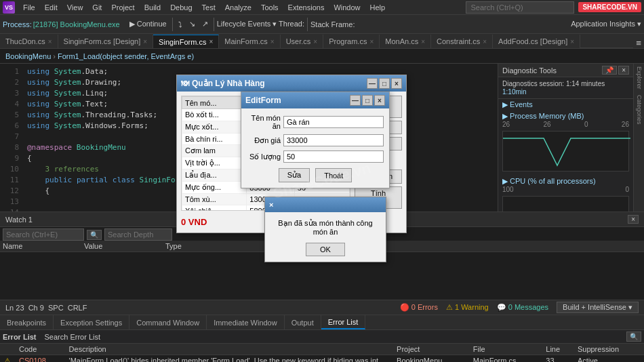  I want to click on tab-mainform: MainForm.cs ×, so click(249, 41).